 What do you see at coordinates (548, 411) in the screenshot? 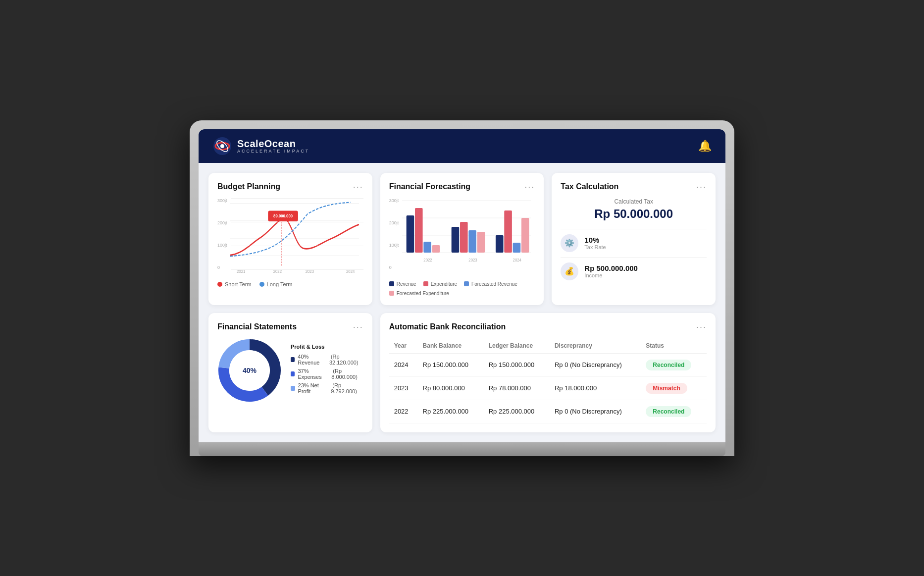
I see `table-row: 2022 Rp 225.000.000 Rp 225.000.000 Rp 0 …` at bounding box center [548, 411].